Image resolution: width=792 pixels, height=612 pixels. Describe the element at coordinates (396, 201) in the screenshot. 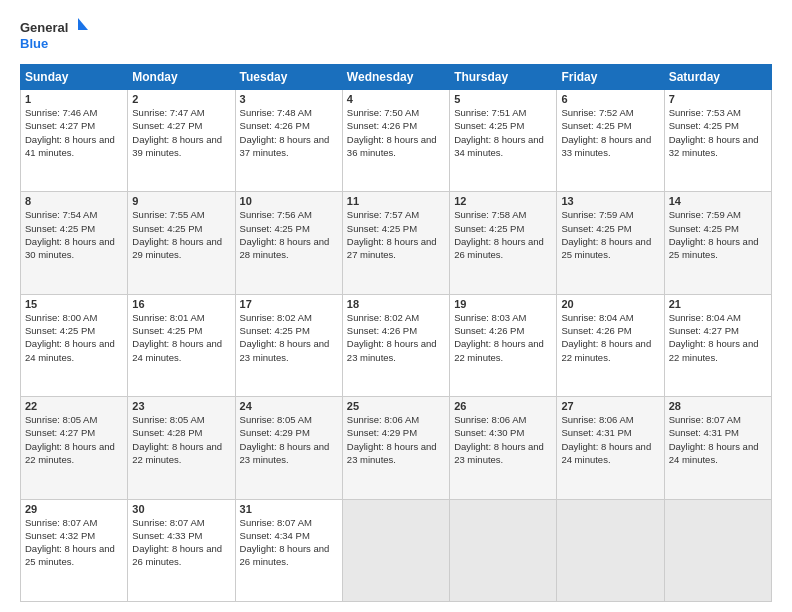

I see `day-number: 11` at that location.